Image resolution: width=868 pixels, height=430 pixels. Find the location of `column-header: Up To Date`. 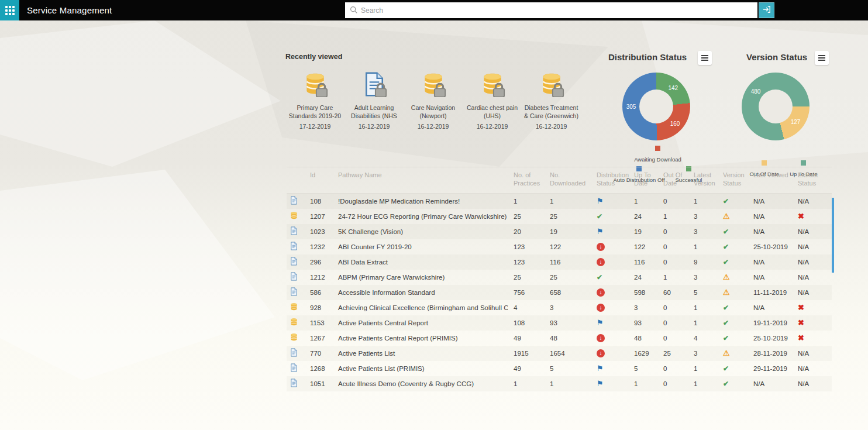

column-header: Up To Date is located at coordinates (643, 179).